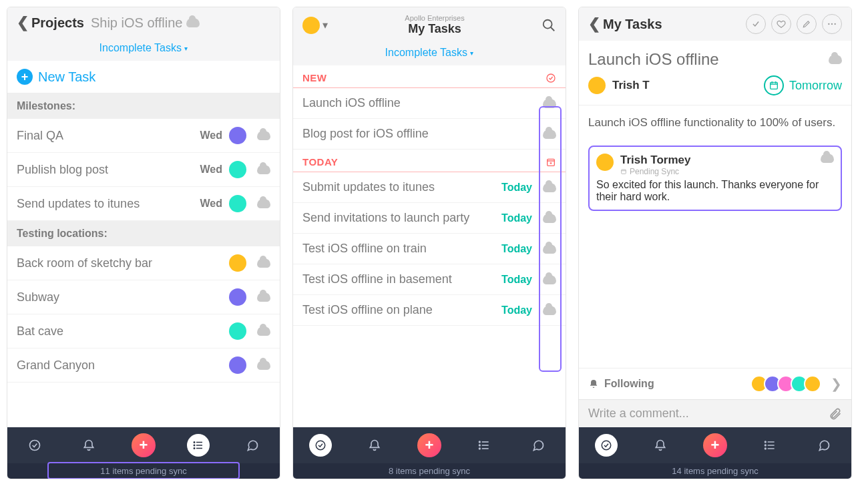  Describe the element at coordinates (419, 134) in the screenshot. I see `task-name: Blog post for iOS offline` at that location.